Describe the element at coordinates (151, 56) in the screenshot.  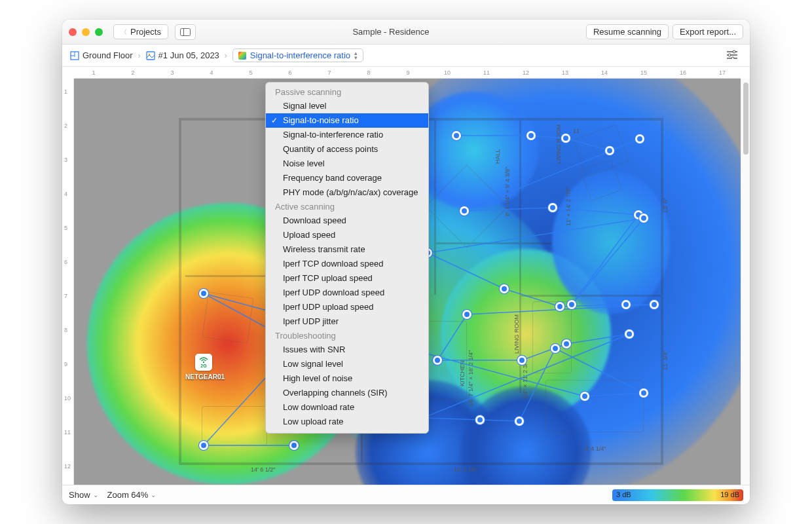
I see `snapshot-icon` at that location.